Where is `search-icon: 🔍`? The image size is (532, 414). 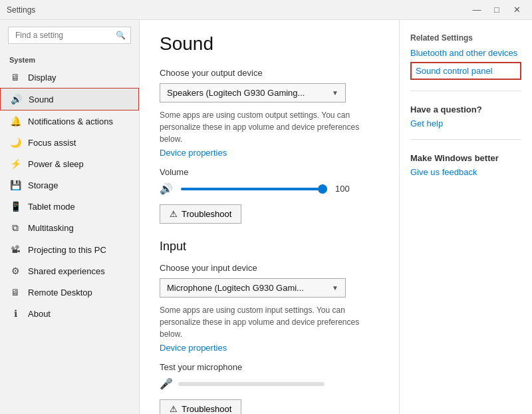
search-icon: 🔍 is located at coordinates (121, 35).